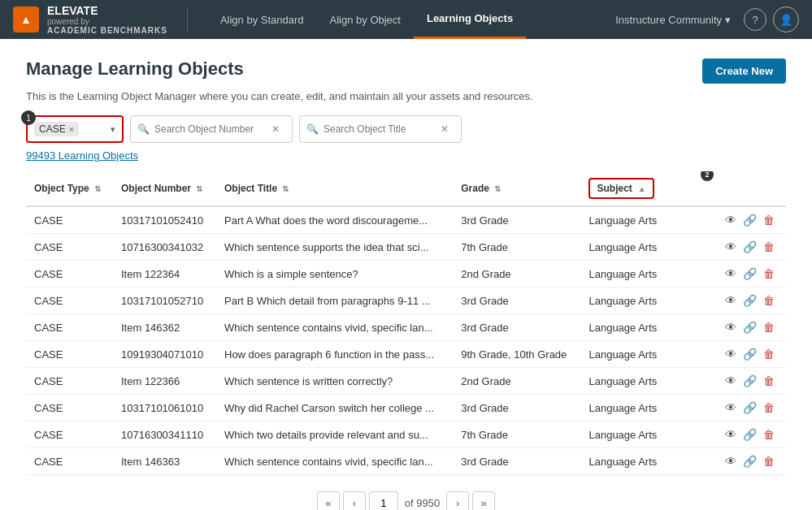 The image size is (812, 510). I want to click on search-icon: 🔍, so click(143, 129).